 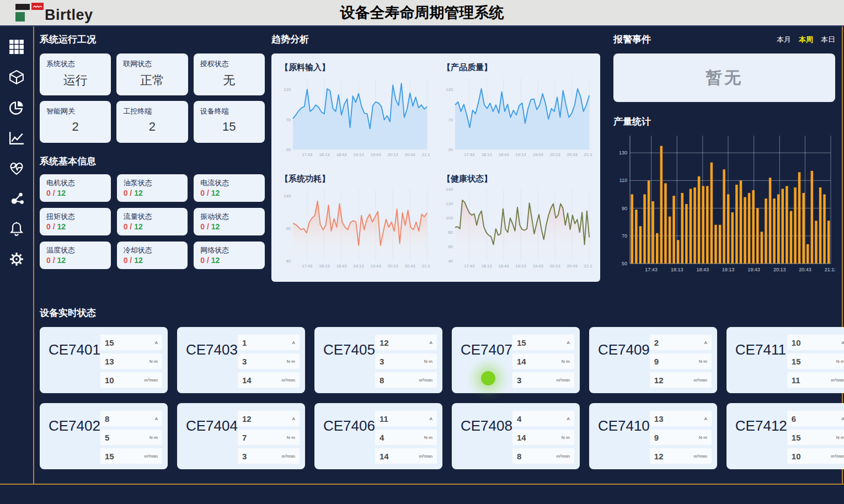 What do you see at coordinates (784, 40) in the screenshot?
I see `alarm-tab-本月: 本月` at bounding box center [784, 40].